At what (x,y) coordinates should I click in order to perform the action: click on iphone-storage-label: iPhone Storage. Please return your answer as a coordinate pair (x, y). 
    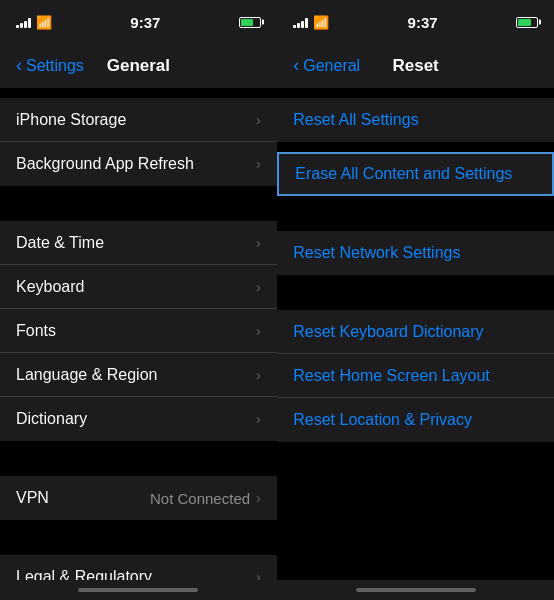
    Looking at the image, I should click on (136, 120).